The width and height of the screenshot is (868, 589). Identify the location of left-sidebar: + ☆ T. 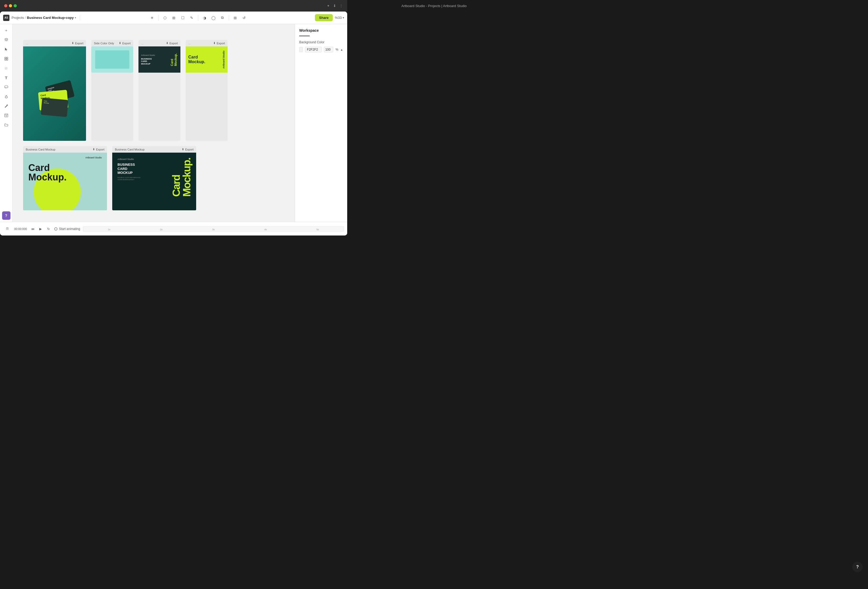
(6, 123).